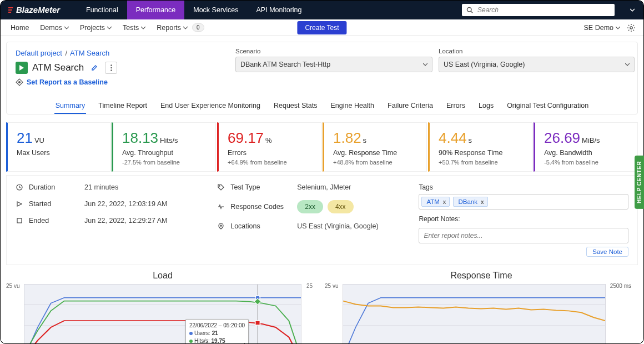  Describe the element at coordinates (543, 10) in the screenshot. I see `search-input` at that location.